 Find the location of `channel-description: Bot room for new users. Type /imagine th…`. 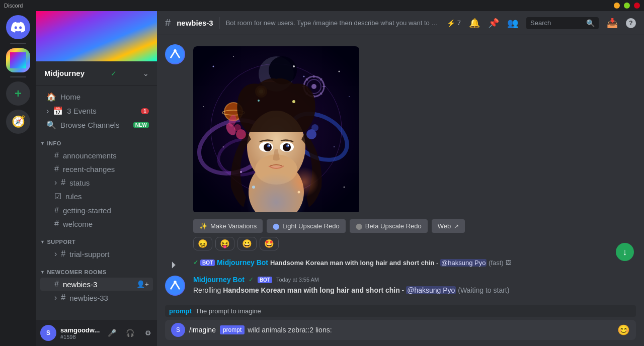

channel-description: Bot room for new users. Type /imagine th… is located at coordinates (333, 23).